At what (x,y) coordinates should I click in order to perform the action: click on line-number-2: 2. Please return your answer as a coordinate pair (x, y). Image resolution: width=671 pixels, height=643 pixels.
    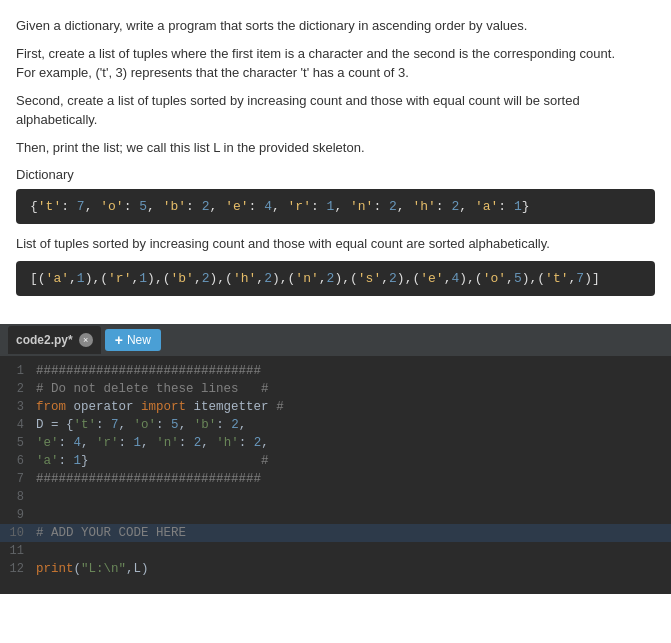
    Looking at the image, I should click on (18, 389).